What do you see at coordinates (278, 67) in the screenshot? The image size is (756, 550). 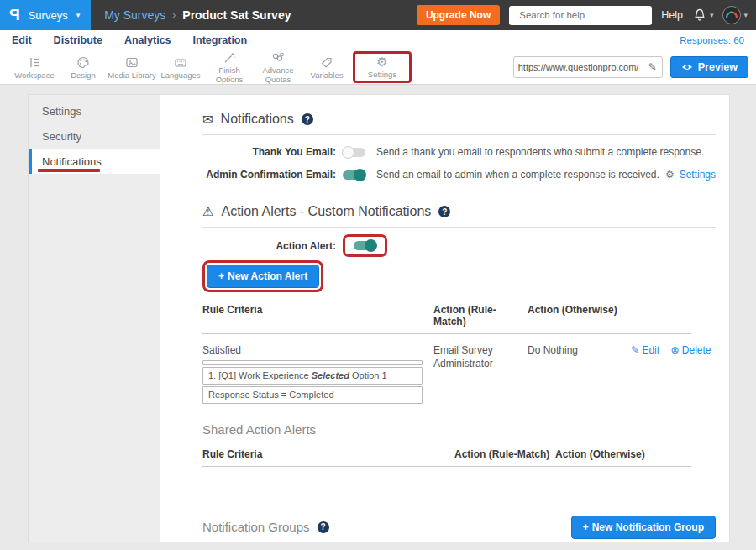 I see `toolbar-item-advance-quotas: Advance Quotas` at bounding box center [278, 67].